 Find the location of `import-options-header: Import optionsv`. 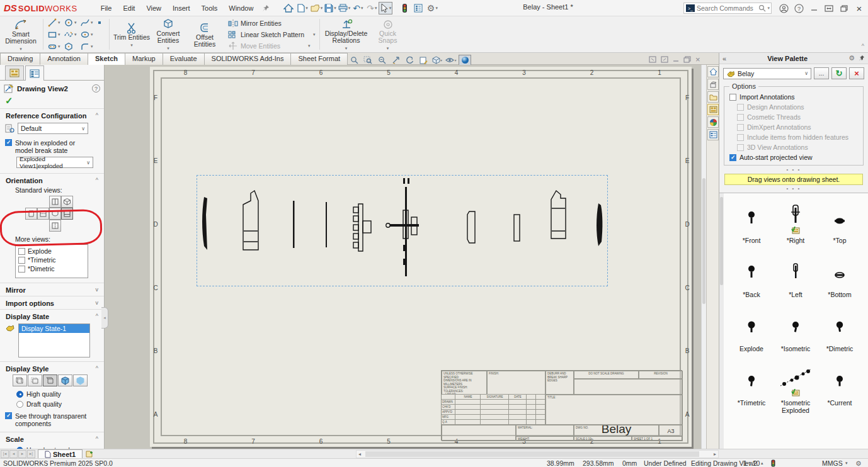

import-options-header: Import optionsv is located at coordinates (52, 303).